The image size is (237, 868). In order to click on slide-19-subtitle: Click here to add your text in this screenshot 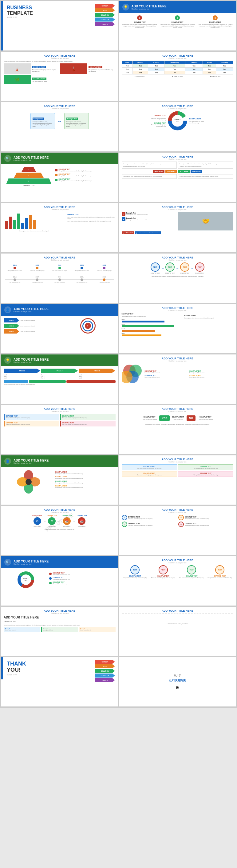, I will do `click(31, 463)`.